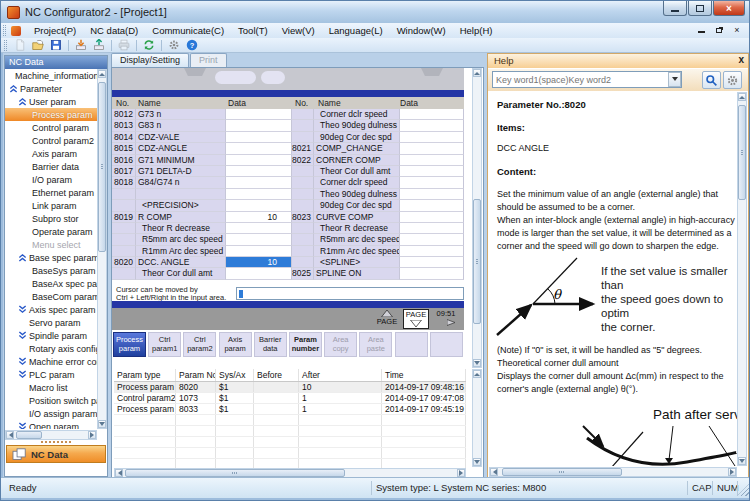  What do you see at coordinates (51, 348) in the screenshot?
I see `tree-item-rotary-axis-config: Rotary axis config` at bounding box center [51, 348].